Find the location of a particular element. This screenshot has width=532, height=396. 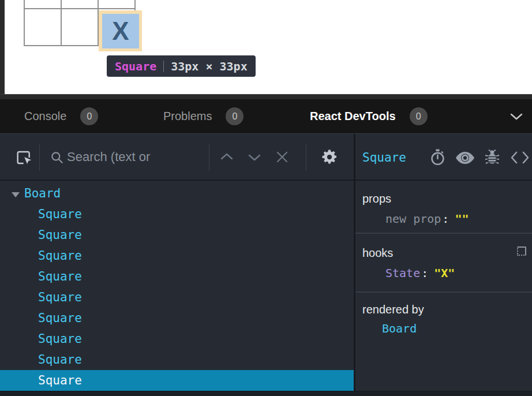

hook-value: "X" is located at coordinates (444, 273).